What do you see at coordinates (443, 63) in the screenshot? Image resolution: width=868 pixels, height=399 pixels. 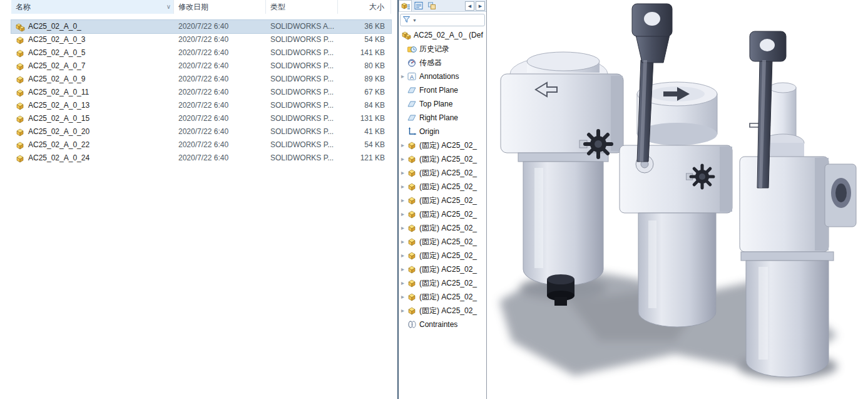 I see `tree-item: 传感器` at bounding box center [443, 63].